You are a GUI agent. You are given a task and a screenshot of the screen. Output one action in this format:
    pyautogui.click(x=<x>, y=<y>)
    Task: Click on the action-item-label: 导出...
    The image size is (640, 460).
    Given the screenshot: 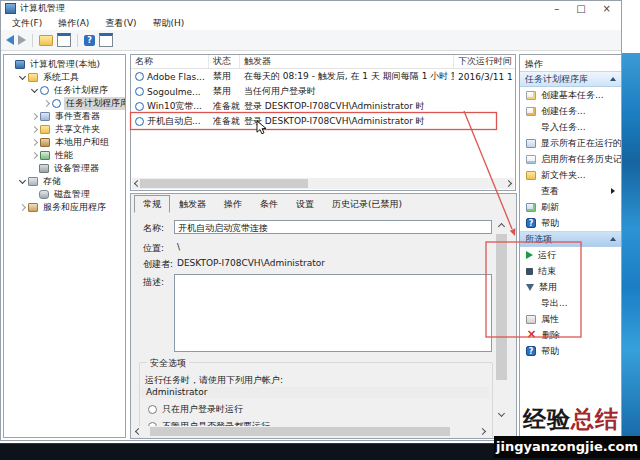 What is the action you would take?
    pyautogui.click(x=554, y=304)
    